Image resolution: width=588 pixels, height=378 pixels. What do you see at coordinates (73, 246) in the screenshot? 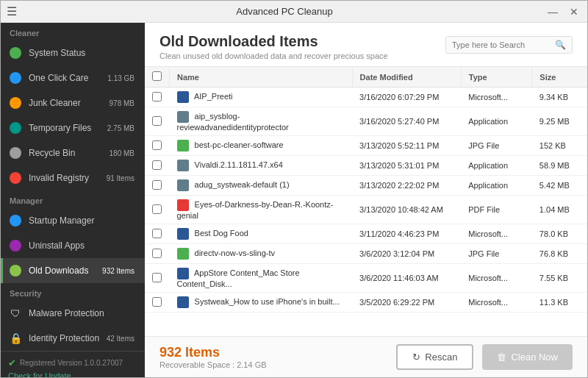
I see `sidebar-item-uninstall-apps: Uninstall Apps` at bounding box center [73, 246].